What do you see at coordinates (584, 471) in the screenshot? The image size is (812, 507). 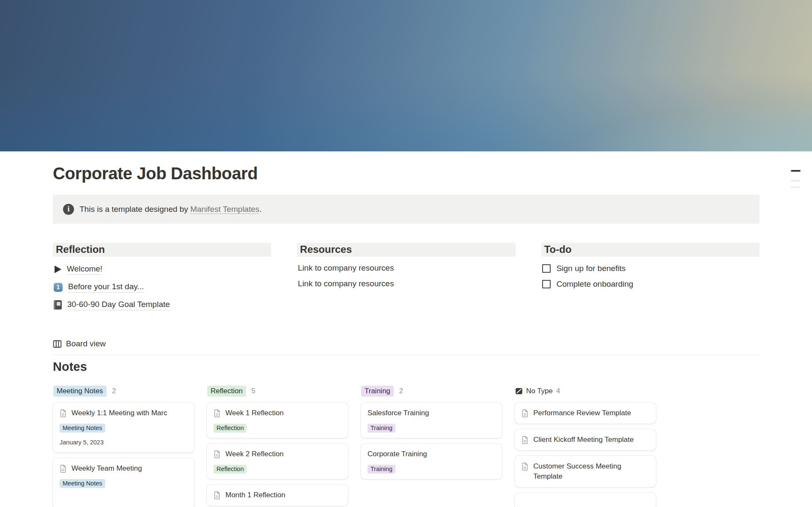 I see `card-title: Customer Success Meeting Template` at bounding box center [584, 471].